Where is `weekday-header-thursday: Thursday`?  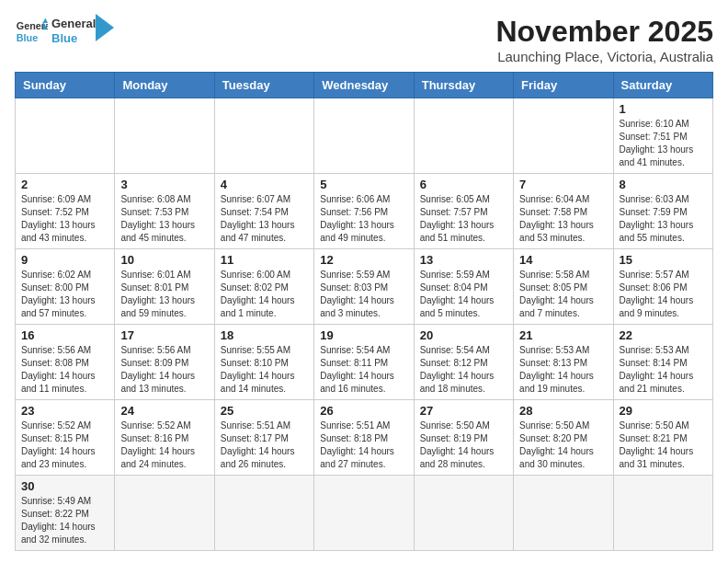 weekday-header-thursday: Thursday is located at coordinates (463, 86).